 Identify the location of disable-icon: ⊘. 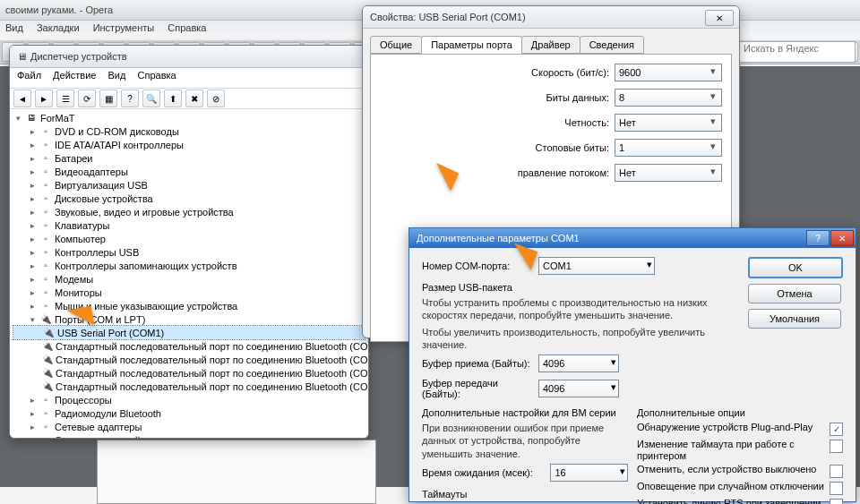
(216, 98).